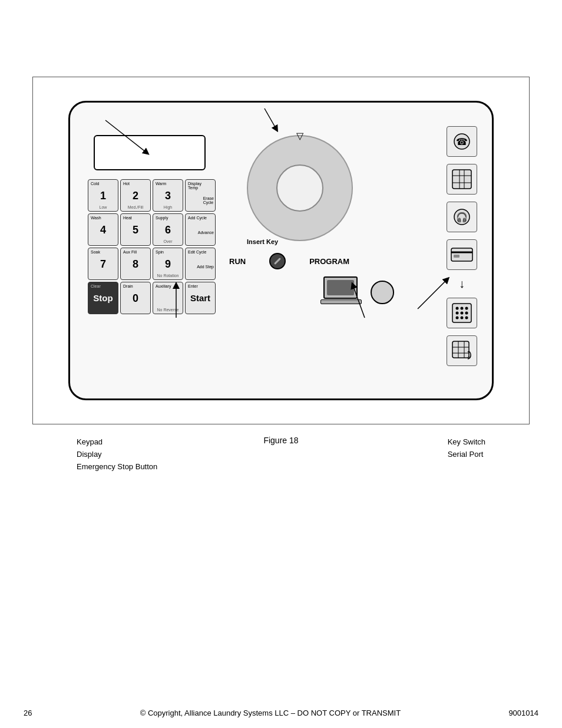 The height and width of the screenshot is (728, 562). I want to click on labels-right: Key Switch Serial Port, so click(467, 454).